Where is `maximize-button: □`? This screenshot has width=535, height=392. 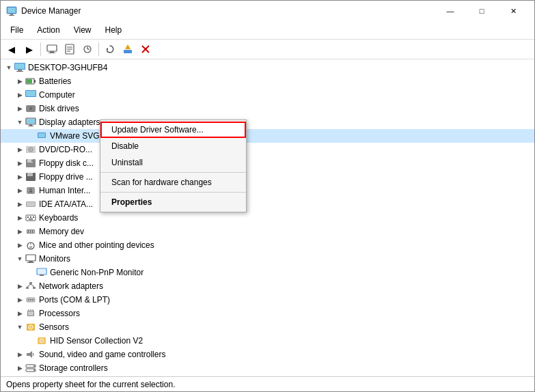 maximize-button: □ is located at coordinates (482, 11).